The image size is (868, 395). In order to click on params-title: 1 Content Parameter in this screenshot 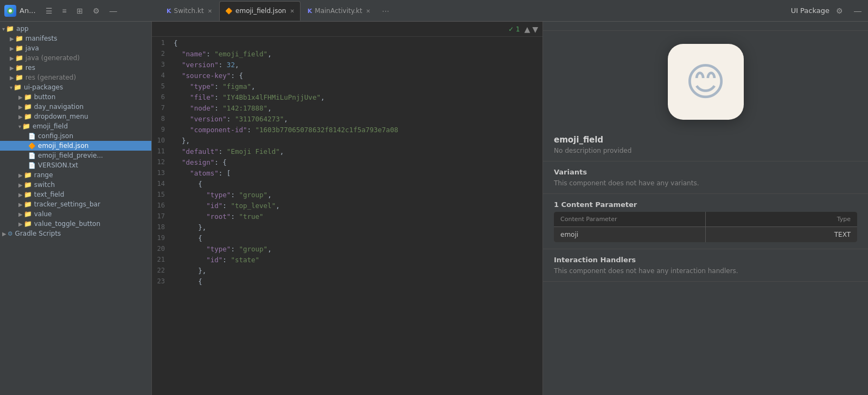, I will do `click(705, 205)`.